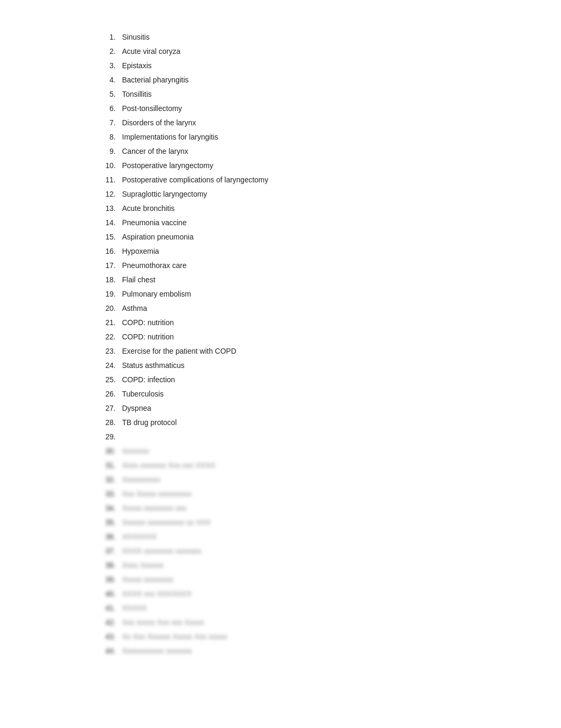 Image resolution: width=561 pixels, height=728 pixels. Describe the element at coordinates (294, 94) in the screenshot. I see `item-text: Tonsillitis` at that location.